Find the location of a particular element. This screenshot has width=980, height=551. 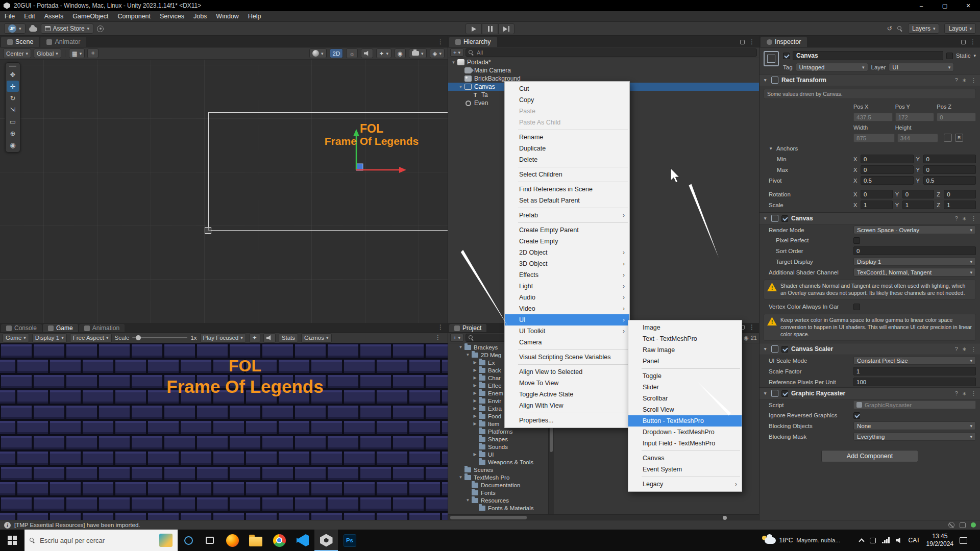

scene-visibility-button: ◉ is located at coordinates (400, 53).